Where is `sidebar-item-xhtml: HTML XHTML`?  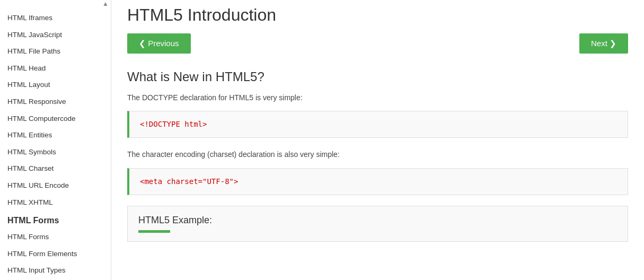 sidebar-item-xhtml: HTML XHTML is located at coordinates (55, 203).